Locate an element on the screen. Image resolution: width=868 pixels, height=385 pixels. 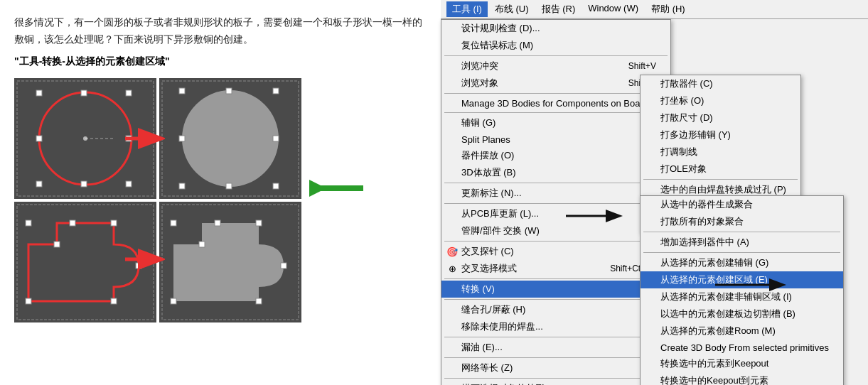
menu-item-component-place: 器件摆放 (O) ▶ is located at coordinates (556, 156).